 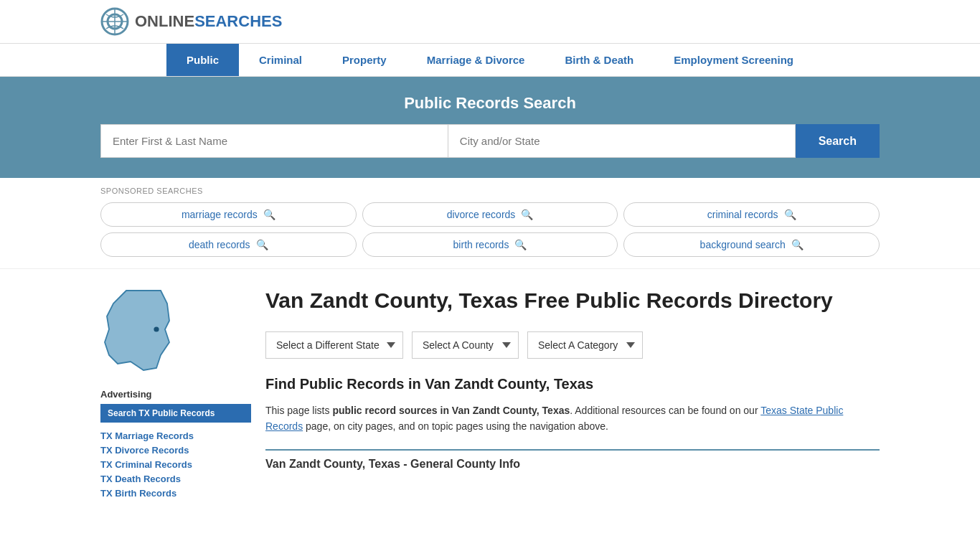 What do you see at coordinates (364, 60) in the screenshot?
I see `nav-property: Property` at bounding box center [364, 60].